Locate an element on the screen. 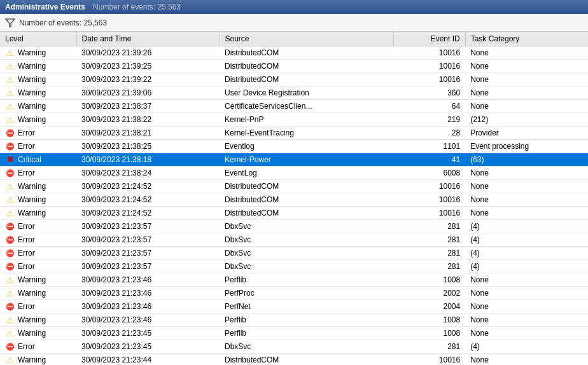 The image size is (588, 365). title-bar: Administrative Events Number of events: … is located at coordinates (294, 7).